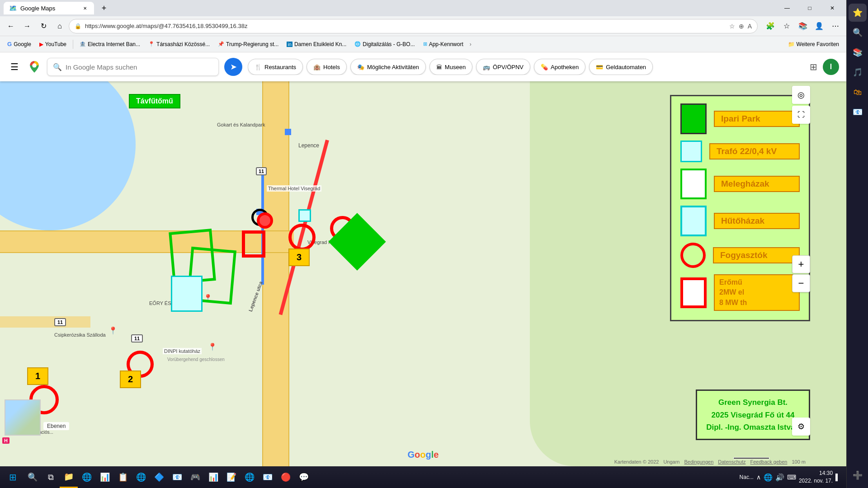 The image size is (868, 488). Describe the element at coordinates (23, 418) in the screenshot. I see `minimap-bg` at that location.